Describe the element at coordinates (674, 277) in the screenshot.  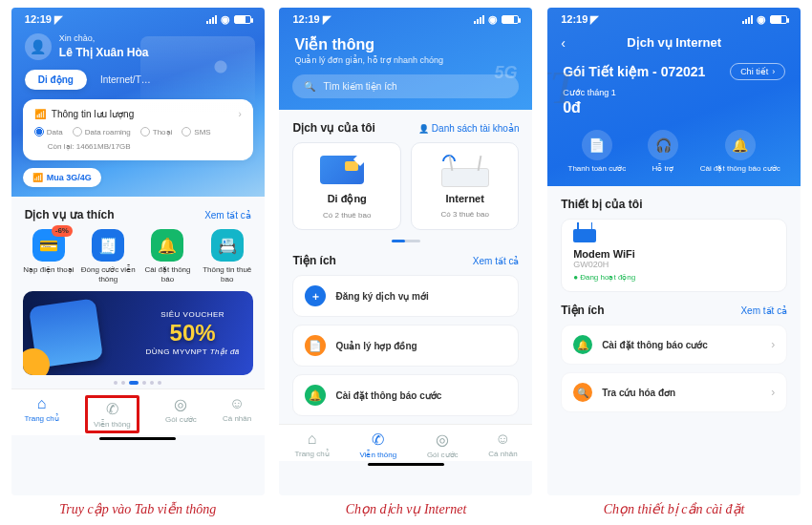
I see `device-status: ● Đang hoạt động` at that location.